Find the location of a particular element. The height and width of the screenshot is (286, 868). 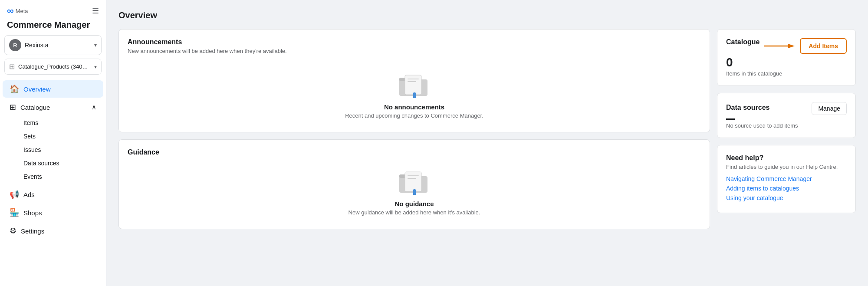

sidebar-item-issues: Issues is located at coordinates (61, 150).